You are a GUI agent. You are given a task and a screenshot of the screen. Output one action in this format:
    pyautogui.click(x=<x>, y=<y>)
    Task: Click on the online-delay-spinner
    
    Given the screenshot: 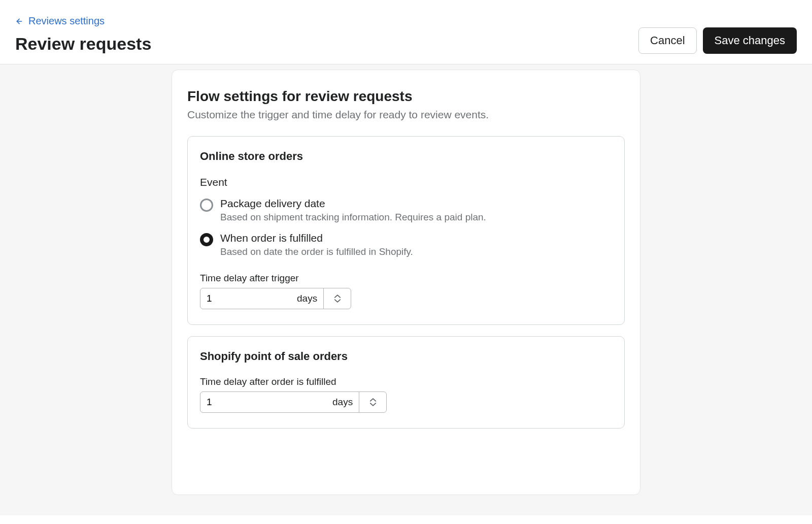 What is the action you would take?
    pyautogui.click(x=337, y=299)
    